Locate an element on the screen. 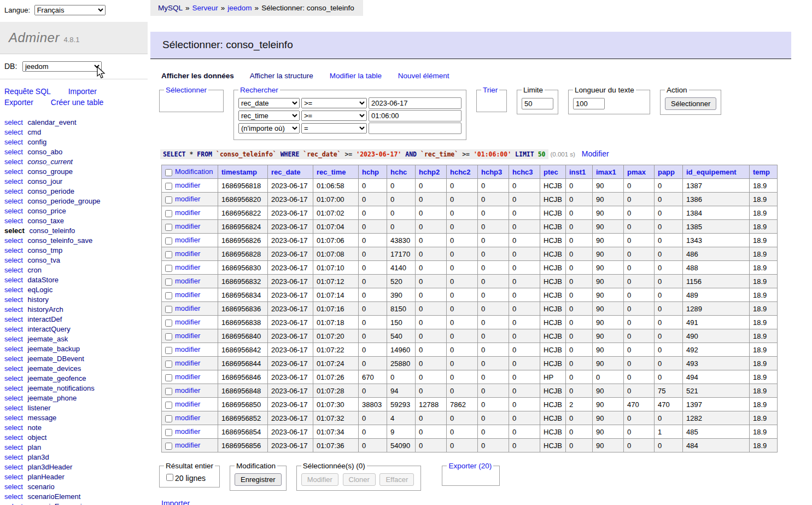 The width and height of the screenshot is (812, 505). column-sort-link-inst1: inst1 is located at coordinates (577, 172).